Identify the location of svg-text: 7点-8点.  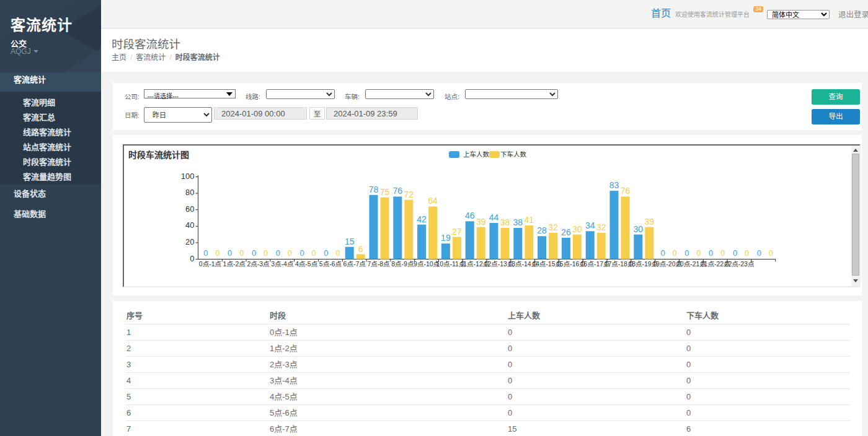
(378, 264).